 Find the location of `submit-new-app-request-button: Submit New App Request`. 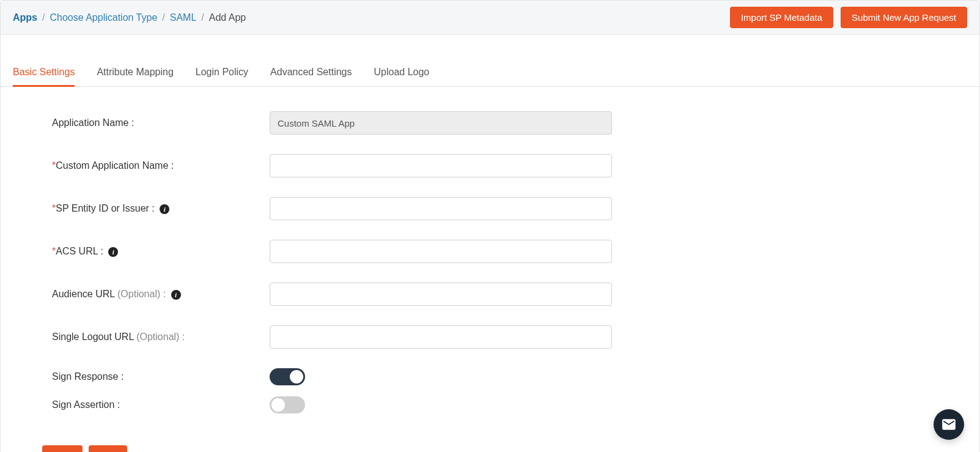

submit-new-app-request-button: Submit New App Request is located at coordinates (904, 17).